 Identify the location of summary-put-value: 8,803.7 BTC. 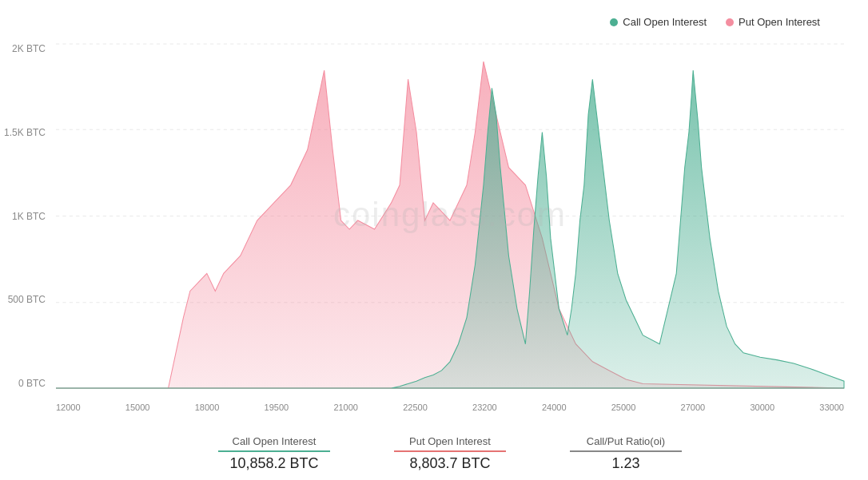
(449, 463).